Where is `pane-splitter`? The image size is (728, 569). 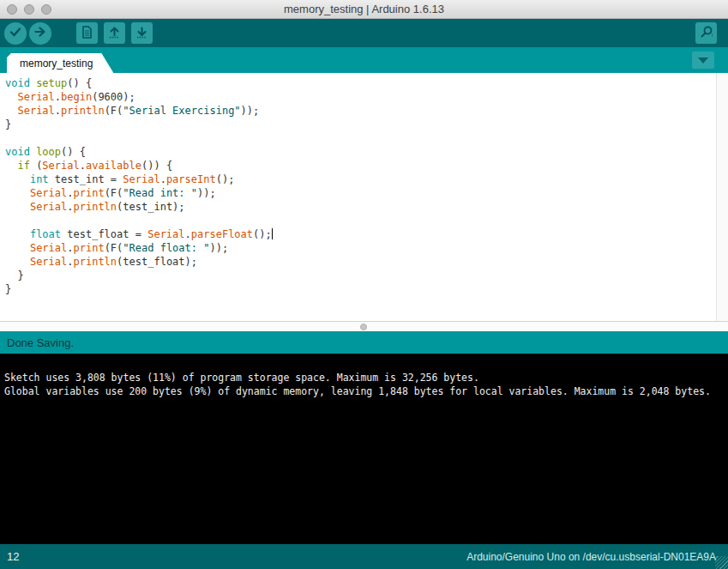
pane-splitter is located at coordinates (364, 326).